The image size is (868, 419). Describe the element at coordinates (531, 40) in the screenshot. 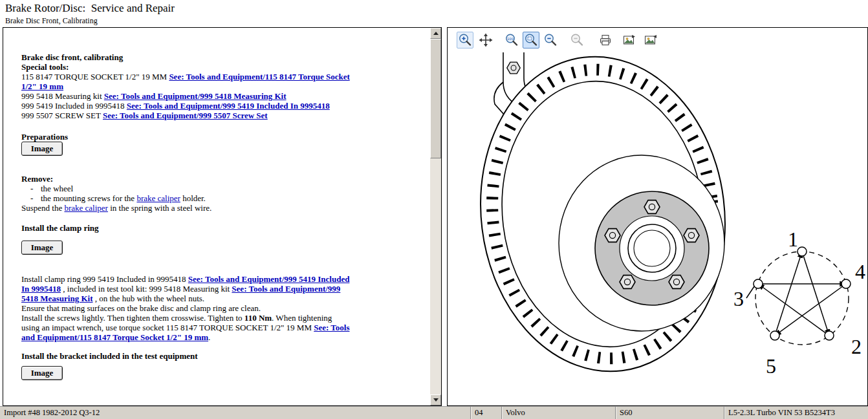

I see `zoom-region-icon` at that location.